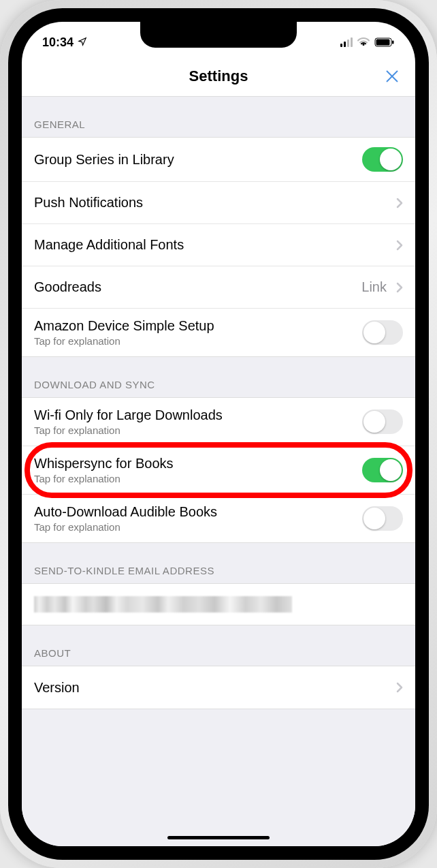 The image size is (437, 868). Describe the element at coordinates (218, 159) in the screenshot. I see `row-group-series: Group Series in Library` at that location.